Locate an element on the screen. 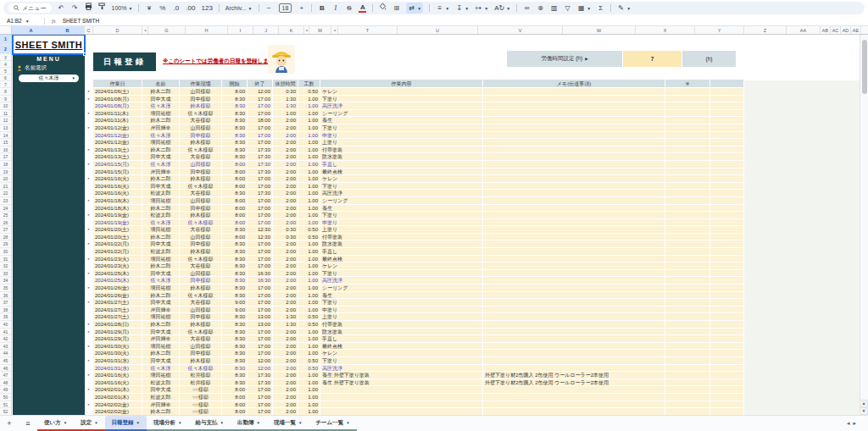  cell-date: 2024/01/27(土) is located at coordinates (118, 310).